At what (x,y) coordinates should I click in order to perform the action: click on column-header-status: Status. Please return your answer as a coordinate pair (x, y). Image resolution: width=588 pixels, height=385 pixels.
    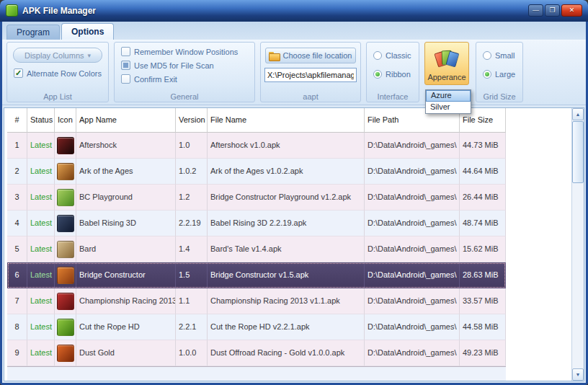
    Looking at the image, I should click on (41, 120).